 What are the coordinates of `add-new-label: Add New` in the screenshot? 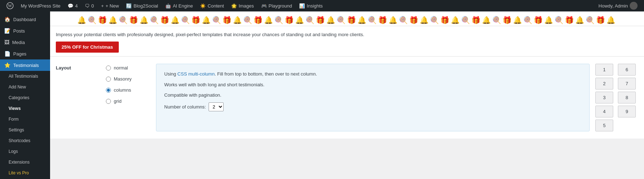 It's located at (17, 87).